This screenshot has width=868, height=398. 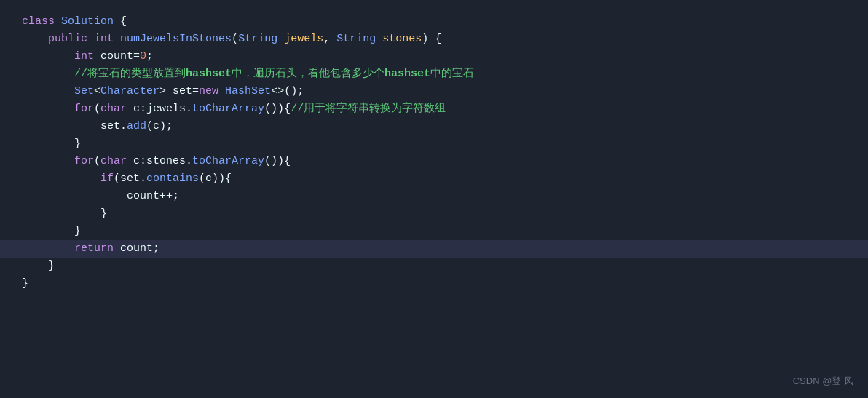 What do you see at coordinates (434, 162) in the screenshot?
I see `code-line-9: for ( char c:stones. toCharArray ()){` at bounding box center [434, 162].